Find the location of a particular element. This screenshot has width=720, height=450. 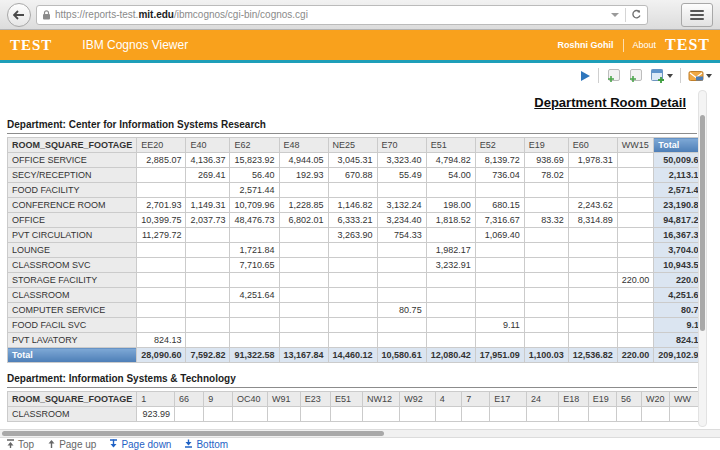

column-header: NW12 is located at coordinates (382, 400).